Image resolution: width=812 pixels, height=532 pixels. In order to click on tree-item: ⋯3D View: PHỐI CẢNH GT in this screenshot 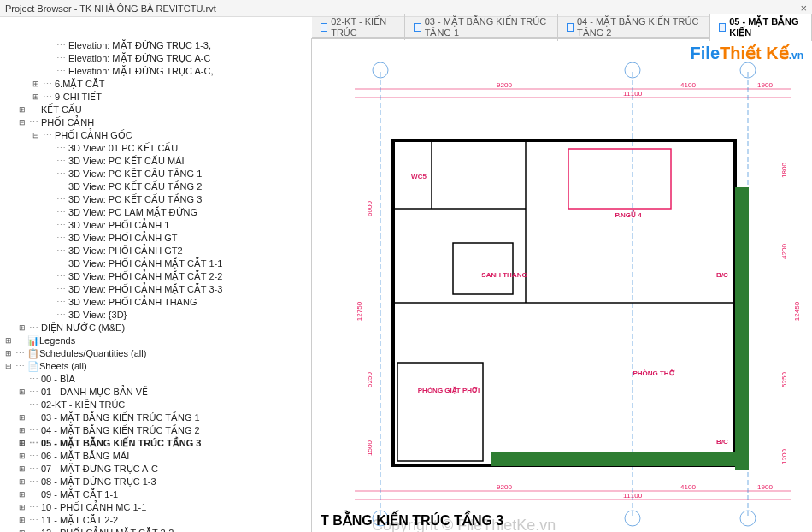, I will do `click(156, 238)`.